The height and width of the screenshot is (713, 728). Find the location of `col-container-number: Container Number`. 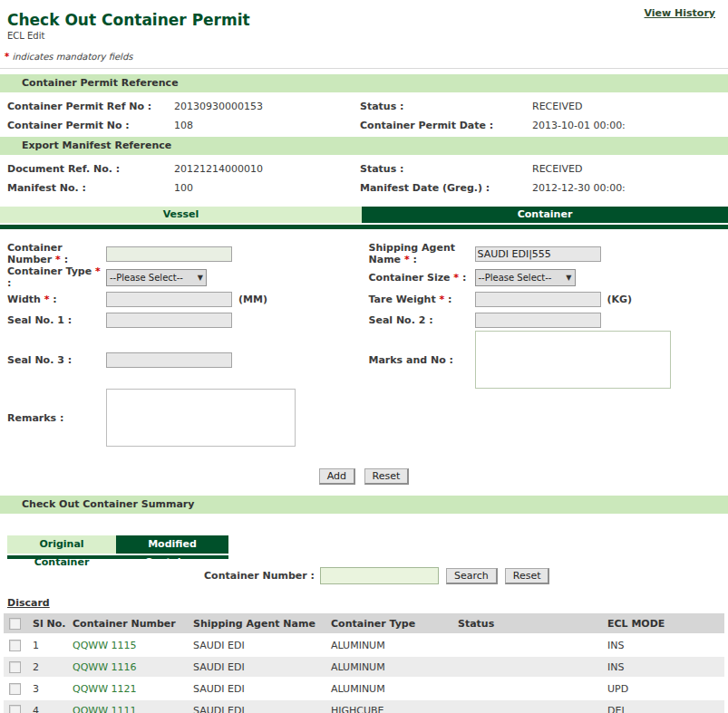

col-container-number: Container Number is located at coordinates (127, 623).